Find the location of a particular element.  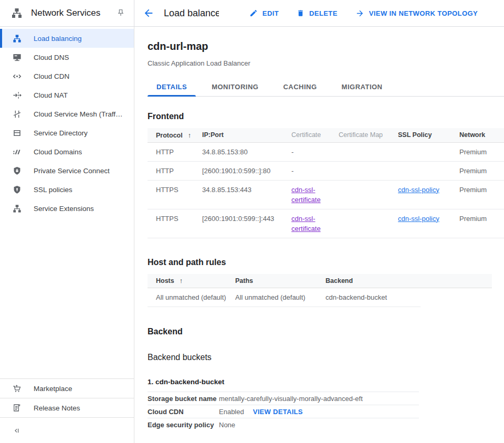

marketplace-cart-icon is located at coordinates (17, 388).